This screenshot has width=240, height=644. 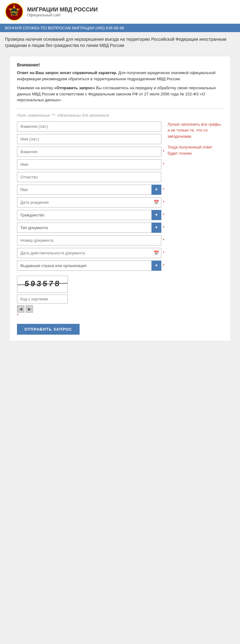 What do you see at coordinates (14, 12) in the screenshot?
I see `svg-text: МВД` at bounding box center [14, 12].